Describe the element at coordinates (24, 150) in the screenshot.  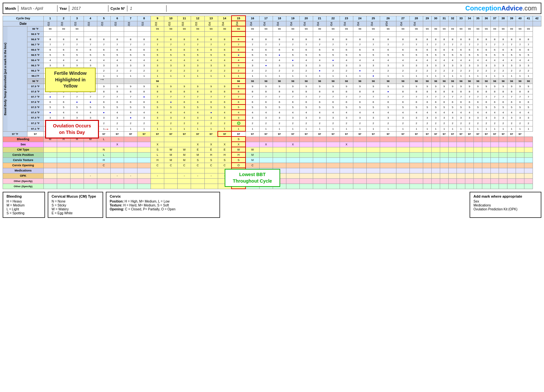
I see `cm-label: CM Type` at that location.